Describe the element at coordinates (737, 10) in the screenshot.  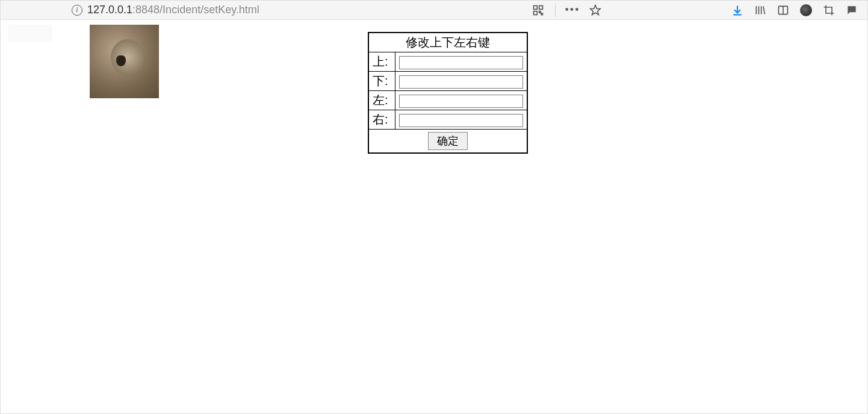
I see `download-icon` at that location.